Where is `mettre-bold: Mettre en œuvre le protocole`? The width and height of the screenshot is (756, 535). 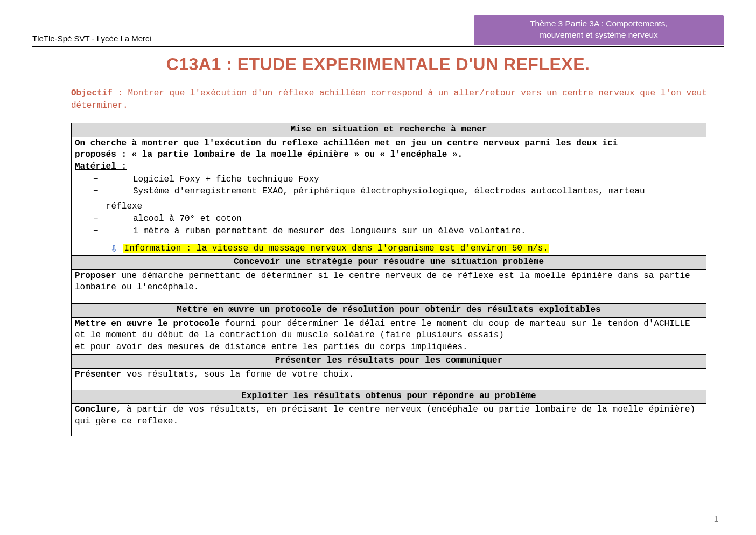
mettre-bold: Mettre en œuvre le protocole is located at coordinates (148, 324).